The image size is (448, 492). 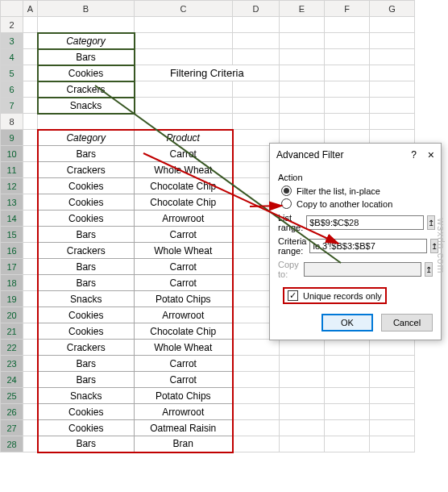 I want to click on dialog-title: Advanced Filter, so click(x=309, y=155).